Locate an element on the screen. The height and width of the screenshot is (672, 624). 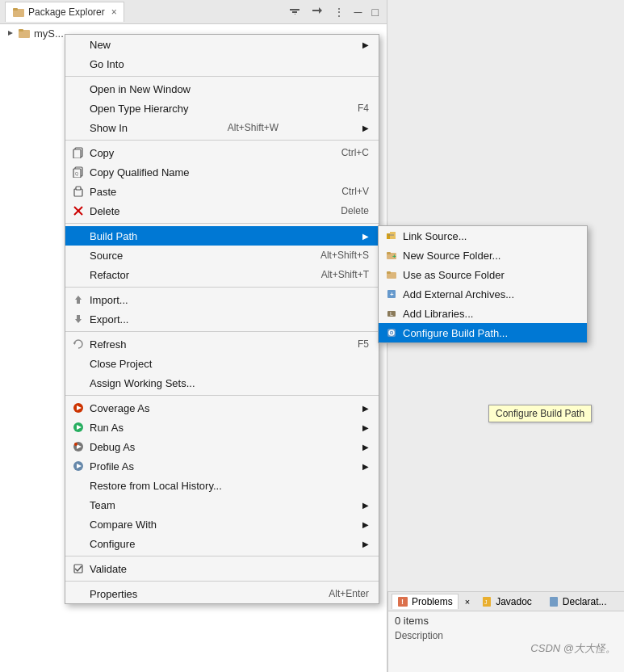
validate-icon is located at coordinates (78, 569).